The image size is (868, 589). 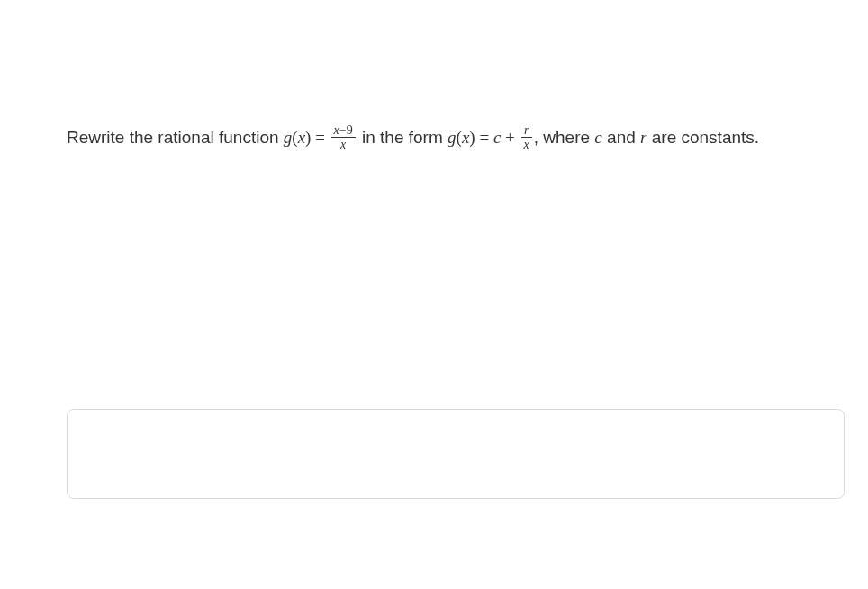 I want to click on frac1-numerator: x−9, so click(x=344, y=131).